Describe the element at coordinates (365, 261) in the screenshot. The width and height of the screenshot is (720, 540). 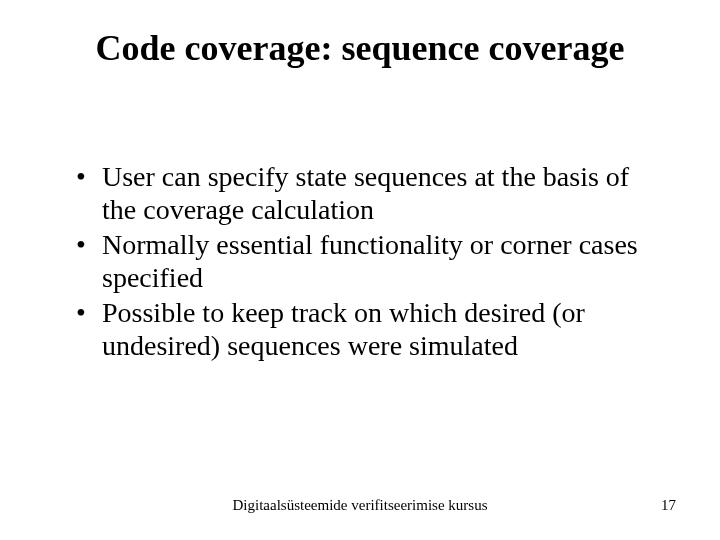
I see `list-item: Normally essential functionality or corn…` at that location.